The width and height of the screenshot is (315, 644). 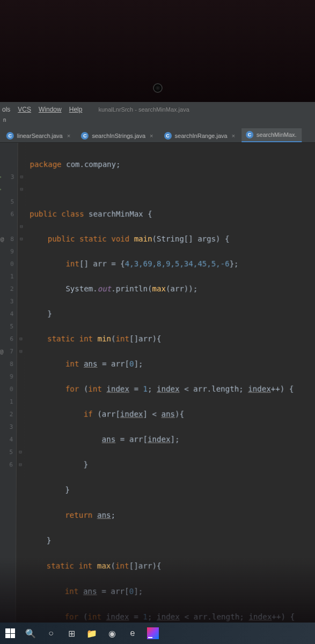 I want to click on menu-window: Window, so click(x=50, y=109).